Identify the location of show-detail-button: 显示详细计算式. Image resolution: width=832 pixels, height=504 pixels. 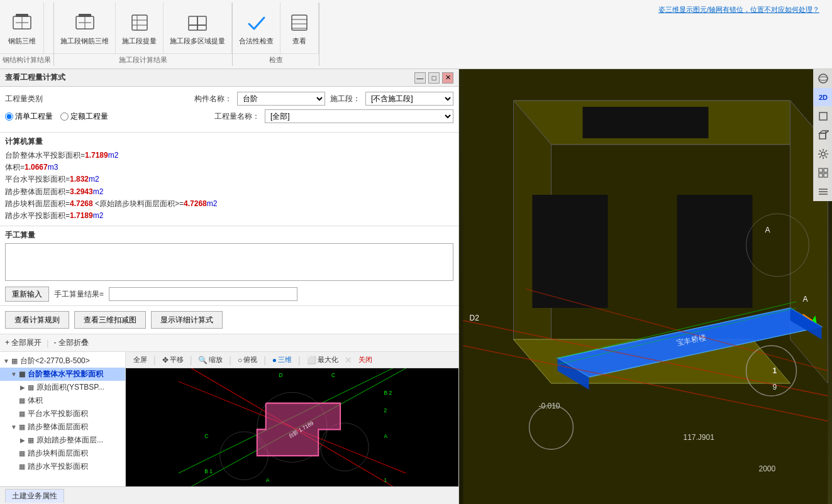
(187, 320).